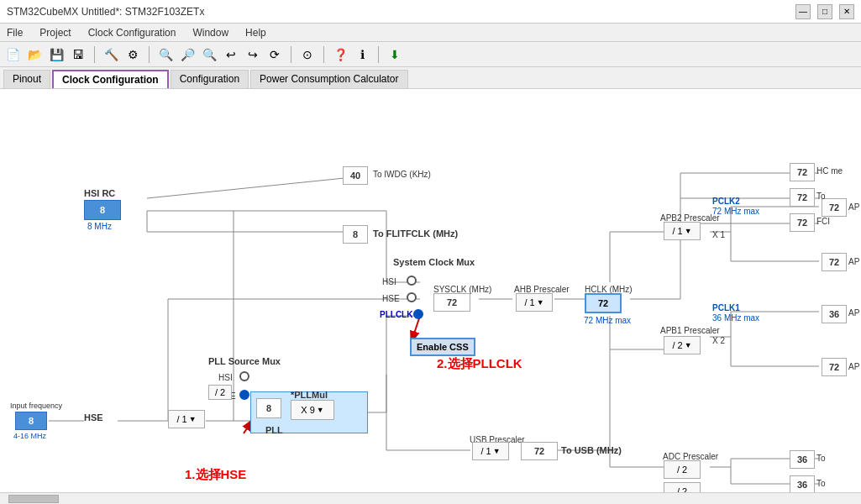  I want to click on toolbar-help: ❓, so click(340, 55).